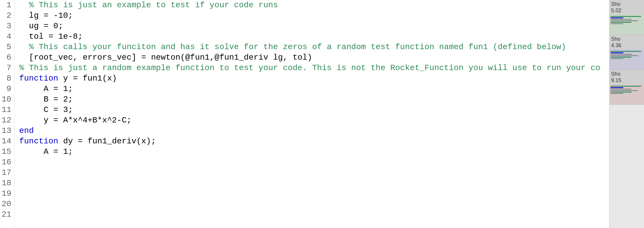 The width and height of the screenshot is (644, 228). Describe the element at coordinates (314, 120) in the screenshot. I see `code-line: y = A*x^4+B*x^2-C;` at that location.